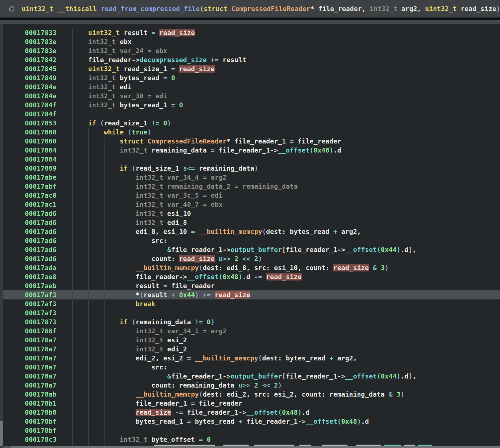  I want to click on address: 00017ac1, so click(41, 205).